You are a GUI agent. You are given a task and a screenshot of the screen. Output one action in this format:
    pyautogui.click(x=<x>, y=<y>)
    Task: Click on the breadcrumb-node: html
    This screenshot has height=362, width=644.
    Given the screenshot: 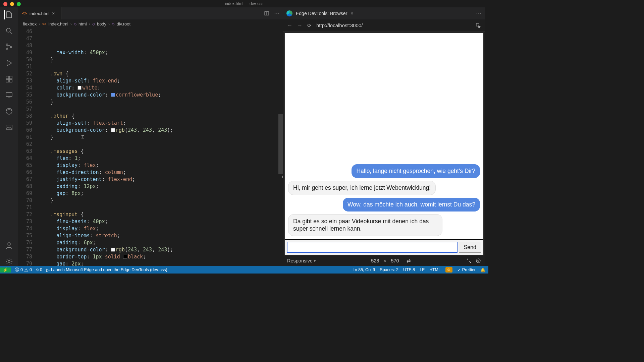 What is the action you would take?
    pyautogui.click(x=83, y=24)
    